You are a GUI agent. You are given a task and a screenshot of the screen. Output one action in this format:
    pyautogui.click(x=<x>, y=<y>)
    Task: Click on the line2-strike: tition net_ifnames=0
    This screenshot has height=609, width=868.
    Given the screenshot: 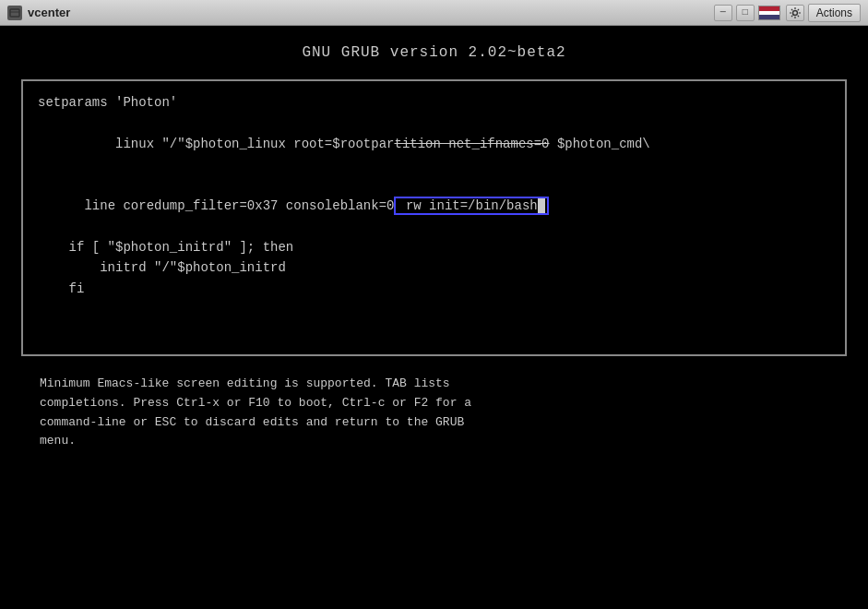 What is the action you would take?
    pyautogui.click(x=471, y=144)
    